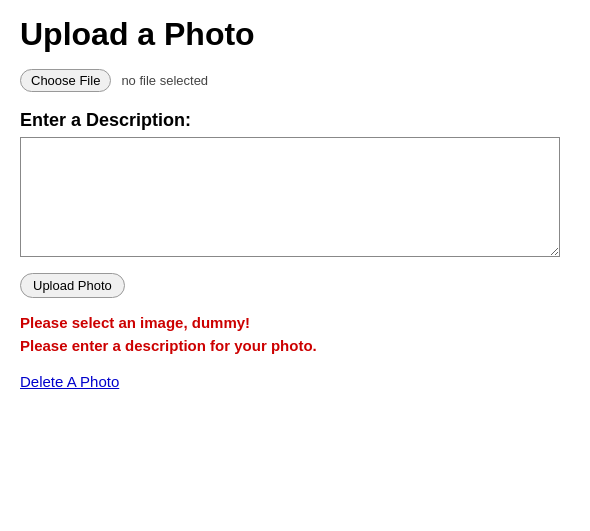 The image size is (590, 531). I want to click on file-input-row: Choose File no file selected, so click(295, 80).